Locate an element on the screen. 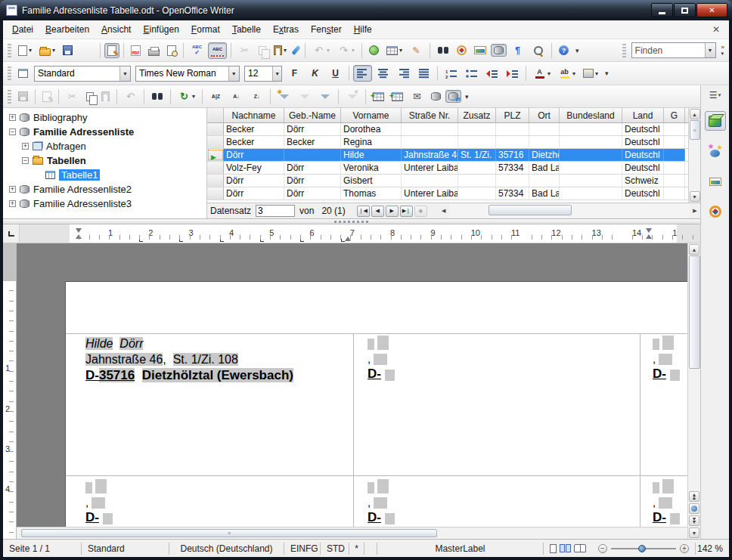 The image size is (732, 560). email-button is located at coordinates (86, 51).